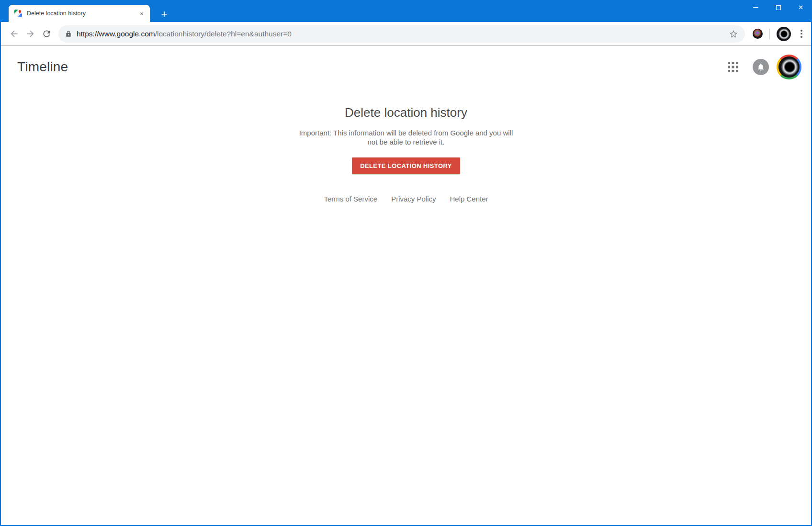 The width and height of the screenshot is (812, 526). Describe the element at coordinates (30, 34) in the screenshot. I see `forward-button` at that location.